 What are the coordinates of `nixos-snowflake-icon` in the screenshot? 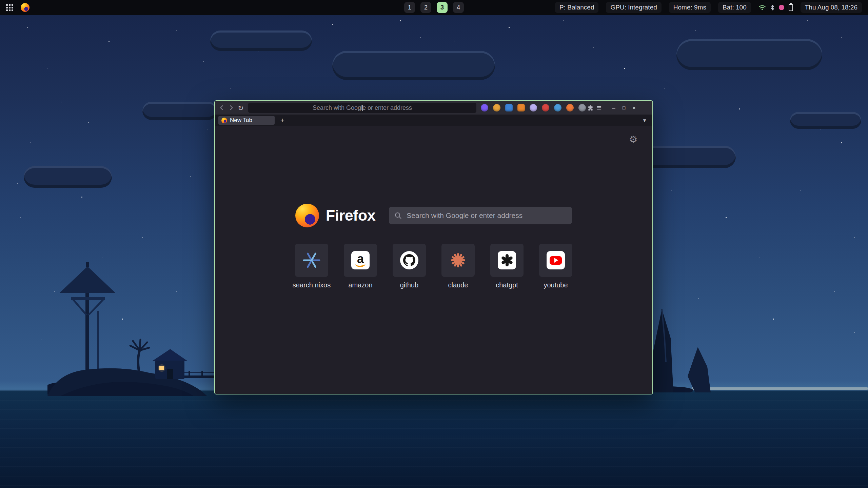 It's located at (312, 260).